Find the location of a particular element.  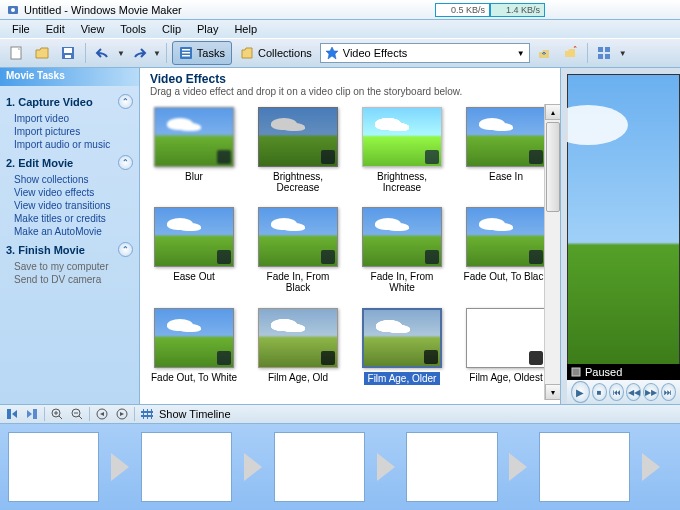

link-save-computer: Save to my computer is located at coordinates (70, 266).